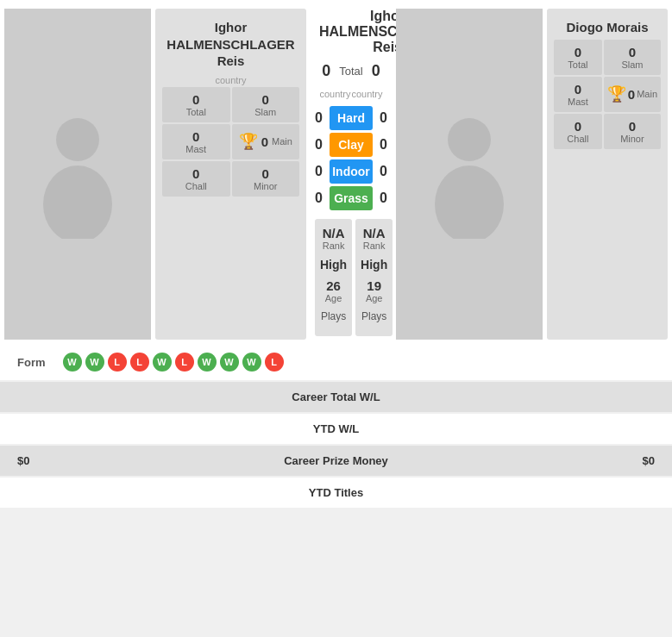 This screenshot has height=637, width=672. Describe the element at coordinates (265, 141) in the screenshot. I see `player1-main-value: 0` at that location.